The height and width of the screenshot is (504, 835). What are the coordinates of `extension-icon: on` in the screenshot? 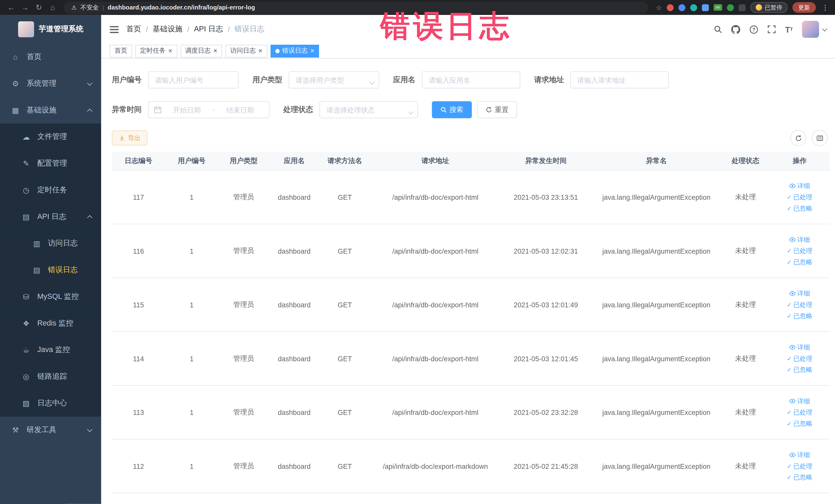 It's located at (718, 7).